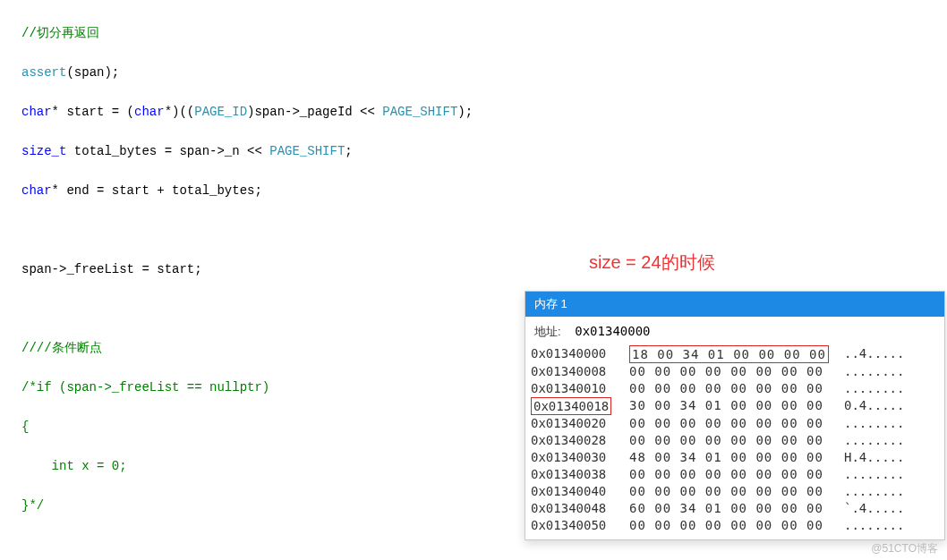 The width and height of the screenshot is (947, 560). I want to click on type-keyword: size_t, so click(44, 151).